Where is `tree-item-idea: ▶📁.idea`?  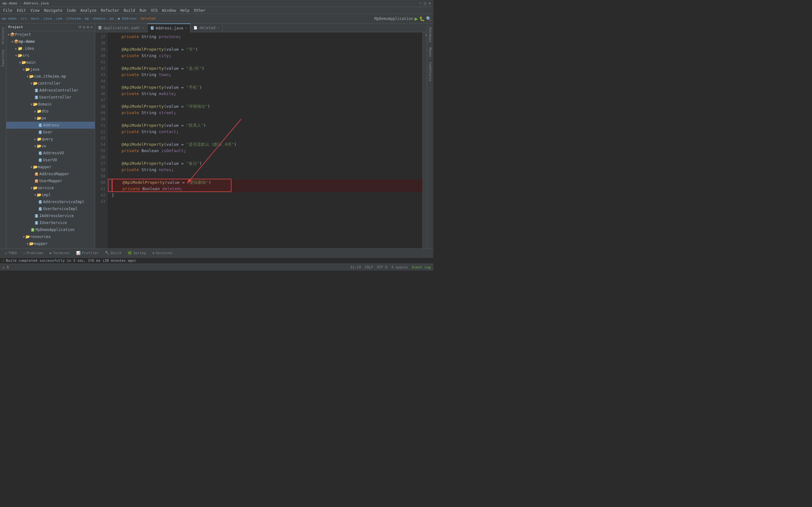 tree-item-idea: ▶📁.idea is located at coordinates (51, 48).